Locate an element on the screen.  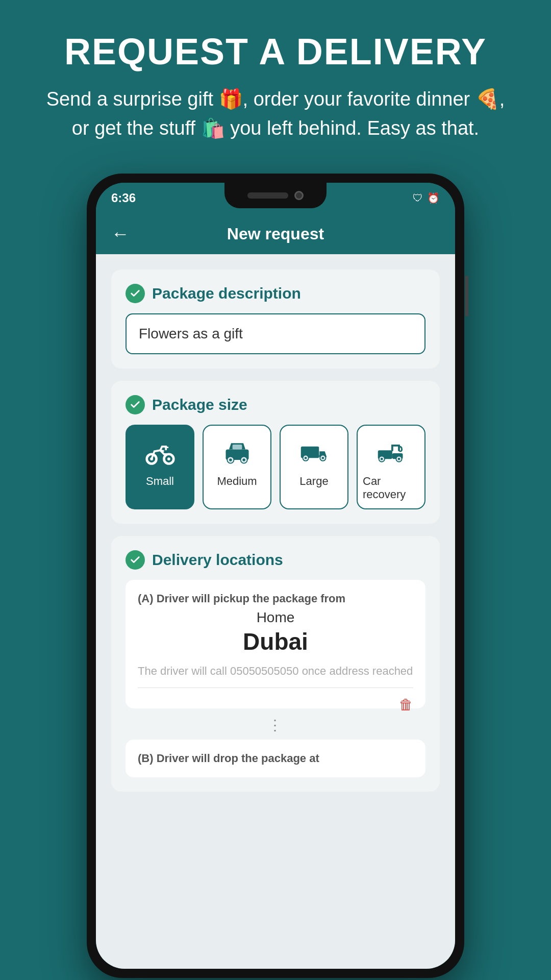
section-header-size: Package size is located at coordinates (276, 405).